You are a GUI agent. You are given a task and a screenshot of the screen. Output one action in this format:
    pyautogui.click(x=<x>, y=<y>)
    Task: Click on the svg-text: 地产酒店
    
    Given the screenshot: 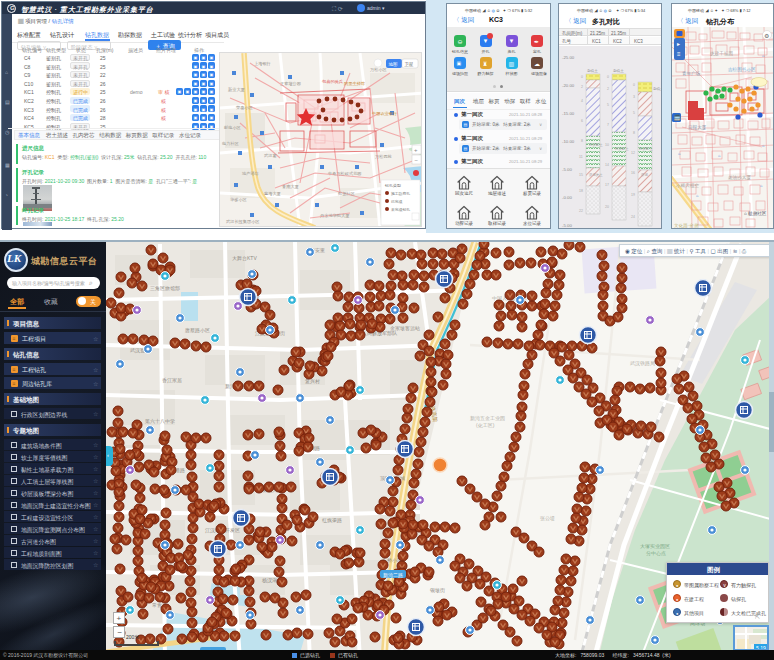 What is the action you would take?
    pyautogui.click(x=250, y=174)
    